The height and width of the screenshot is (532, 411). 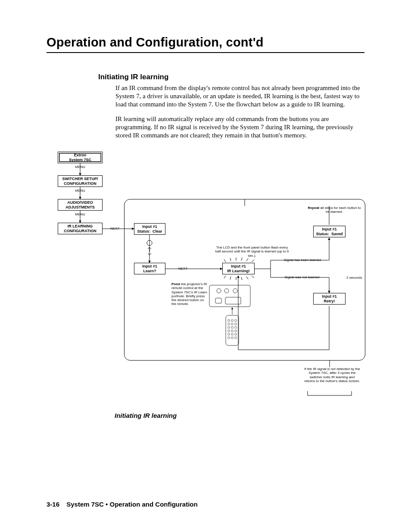 What do you see at coordinates (206, 53) in the screenshot?
I see `divider` at bounding box center [206, 53].